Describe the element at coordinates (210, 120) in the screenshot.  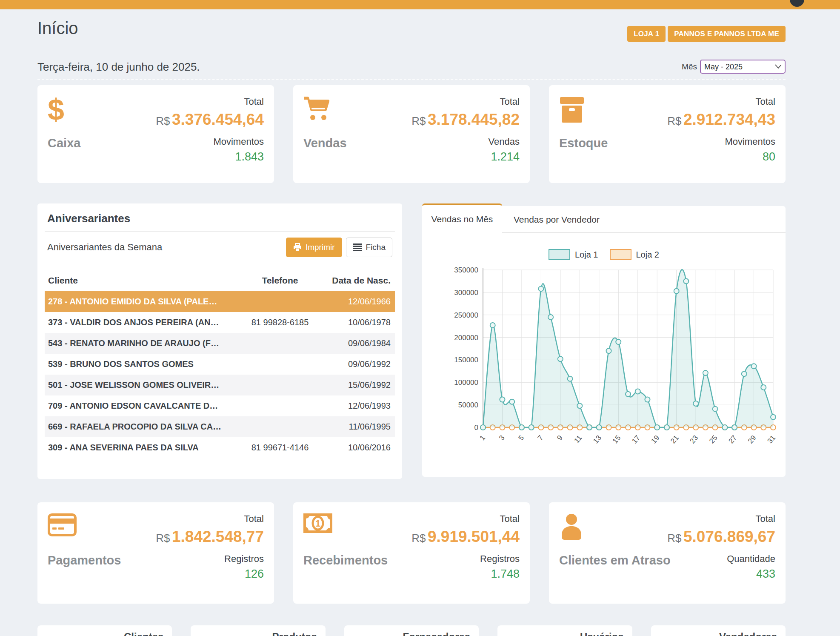
I see `stat-amount: R$ 3.376.454,64` at that location.